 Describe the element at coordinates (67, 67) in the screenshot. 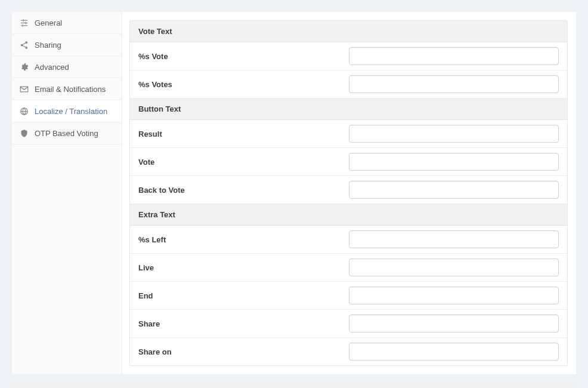

I see `sidebar-item-advanced: Advanced` at that location.